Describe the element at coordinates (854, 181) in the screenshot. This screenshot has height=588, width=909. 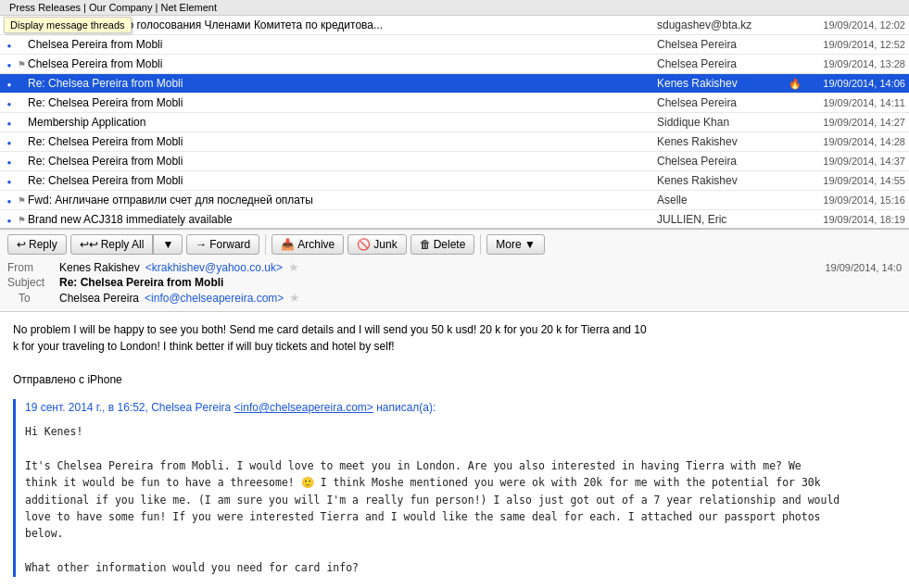
I see `email-date: 19/09/2014, 14:55` at that location.